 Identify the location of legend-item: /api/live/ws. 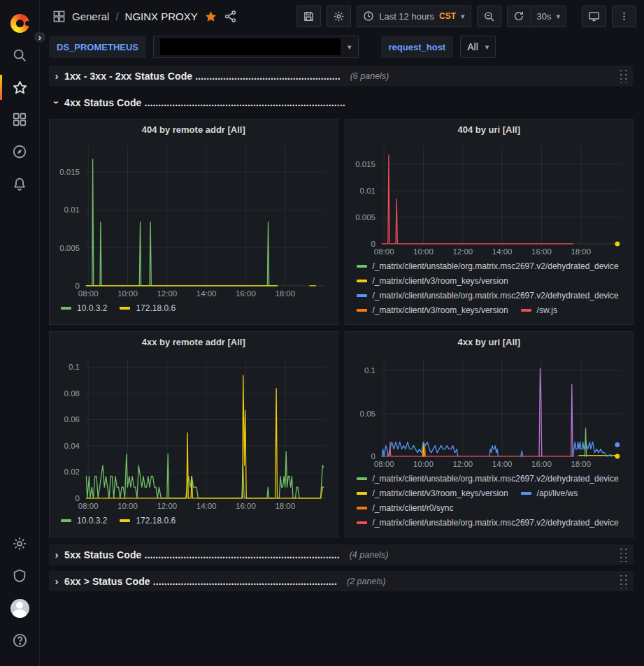
(550, 493).